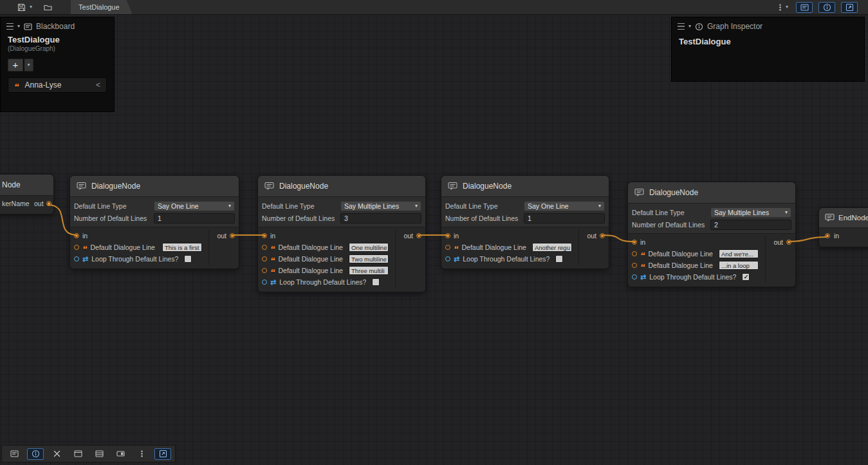  Describe the element at coordinates (525, 206) in the screenshot. I see `property-row: Default Line TypeSay One Line▾` at that location.